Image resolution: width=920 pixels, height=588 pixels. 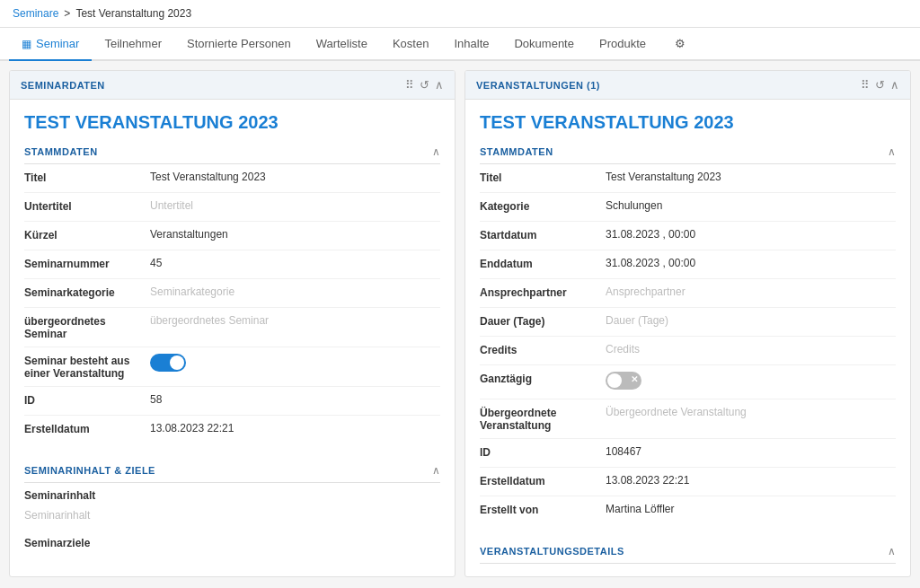 I want to click on field-seminarnummer: Seminarnummer 45, so click(x=232, y=265).